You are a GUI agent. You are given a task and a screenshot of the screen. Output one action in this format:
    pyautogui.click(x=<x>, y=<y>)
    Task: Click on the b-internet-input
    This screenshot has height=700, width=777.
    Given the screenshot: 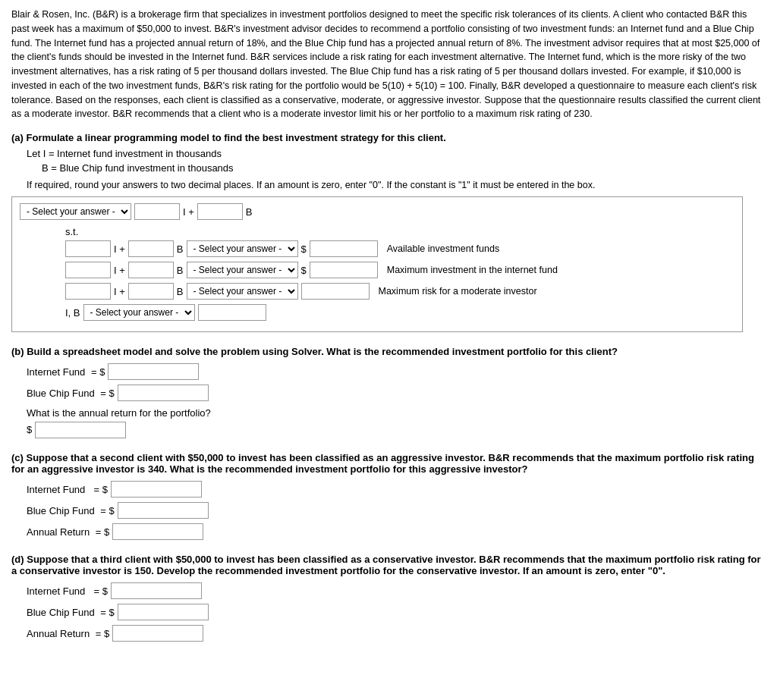 What is the action you would take?
    pyautogui.click(x=153, y=372)
    